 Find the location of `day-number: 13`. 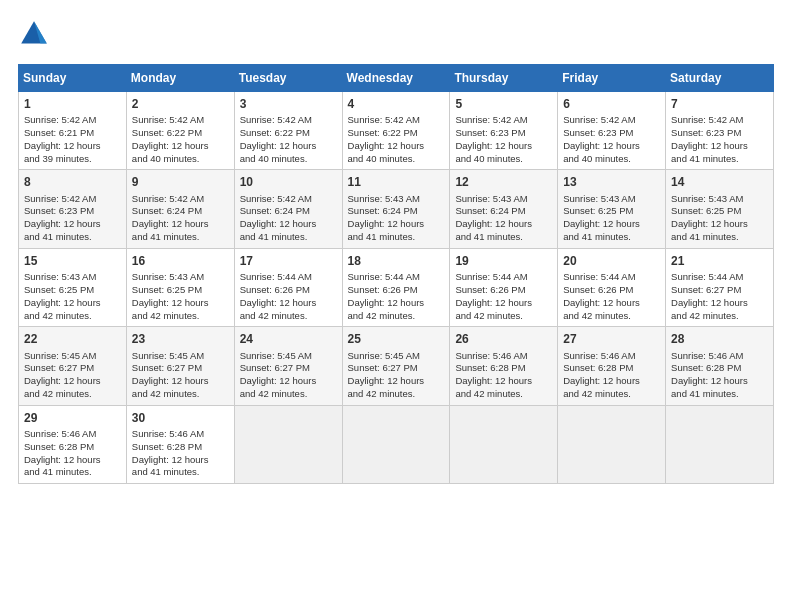

day-number: 13 is located at coordinates (612, 182).